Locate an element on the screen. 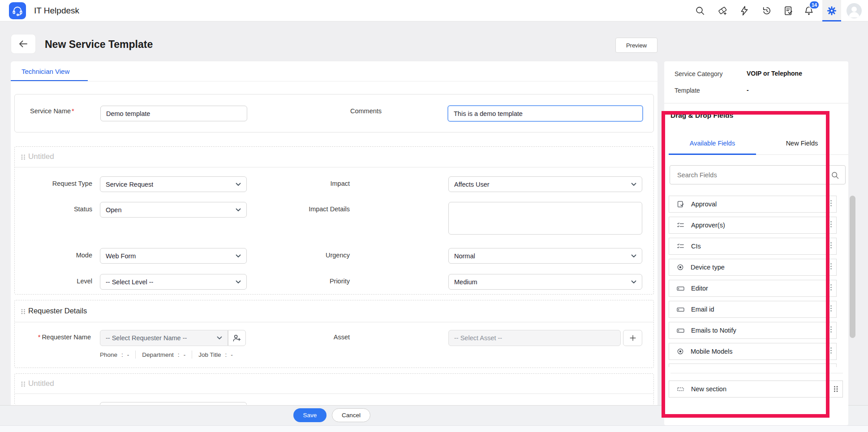 This screenshot has height=432, width=868. asset-label: Asset is located at coordinates (308, 337).